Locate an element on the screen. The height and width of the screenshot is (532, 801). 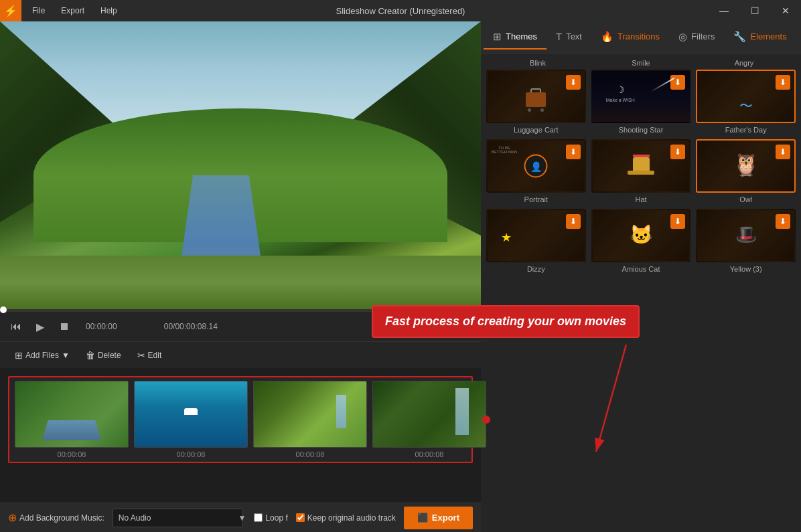
clip-1: 00:00:08 is located at coordinates (72, 420).